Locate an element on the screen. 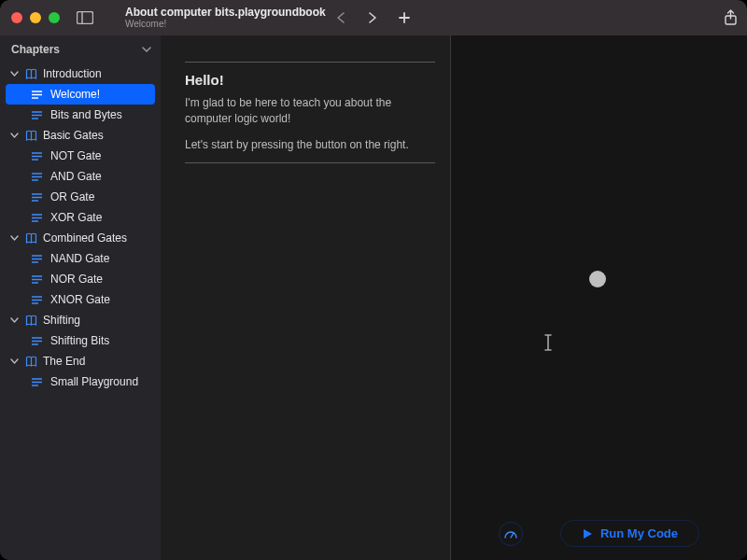 Image resolution: width=747 pixels, height=560 pixels. forward-button is located at coordinates (372, 18).